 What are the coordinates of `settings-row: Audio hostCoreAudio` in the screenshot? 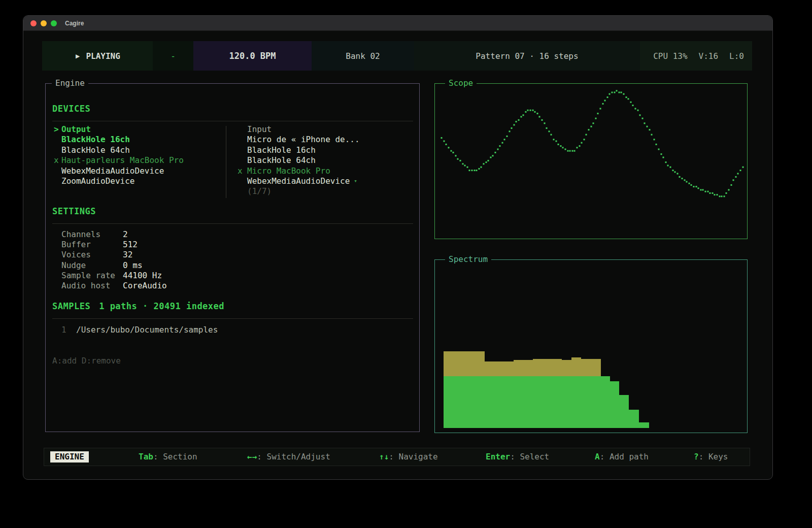 It's located at (232, 286).